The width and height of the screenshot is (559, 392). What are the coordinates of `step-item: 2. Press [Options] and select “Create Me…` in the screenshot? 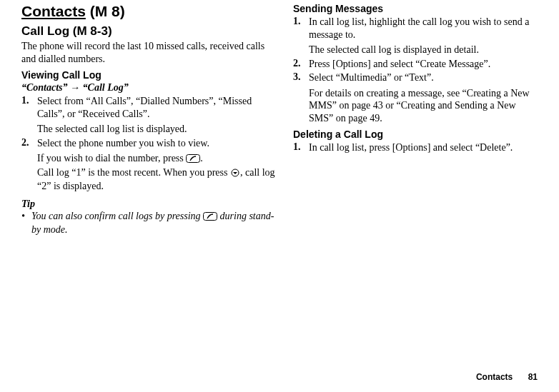 It's located at (415, 64).